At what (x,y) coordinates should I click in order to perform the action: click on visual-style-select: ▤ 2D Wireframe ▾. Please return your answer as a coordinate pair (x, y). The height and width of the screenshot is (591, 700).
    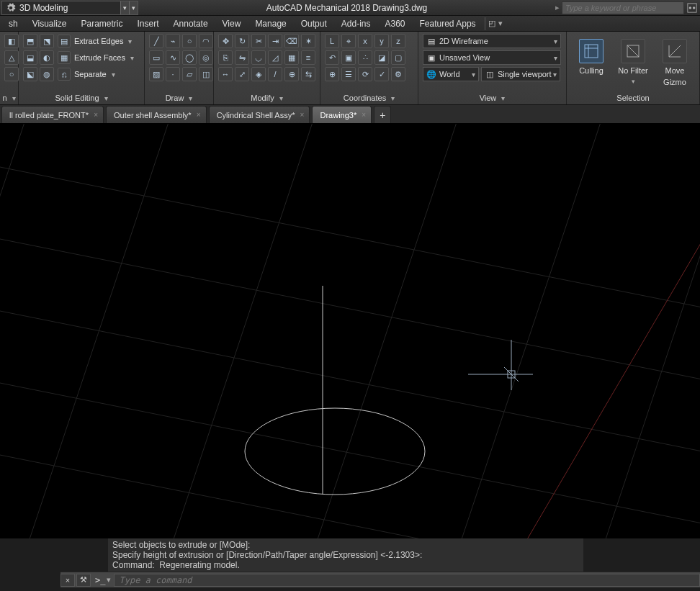
    Looking at the image, I should click on (492, 41).